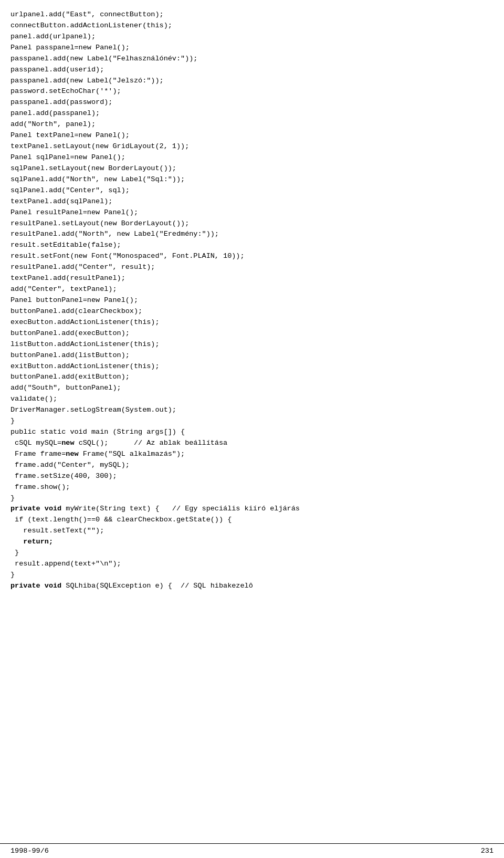 This screenshot has width=504, height=858. I want to click on code-line: DriverManager.setLogStream(System.out);, so click(252, 411).